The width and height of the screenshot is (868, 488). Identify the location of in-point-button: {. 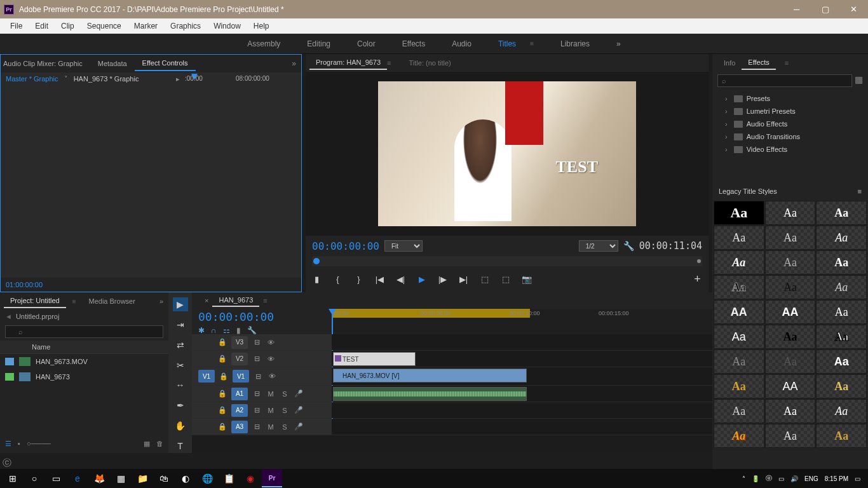
(338, 280).